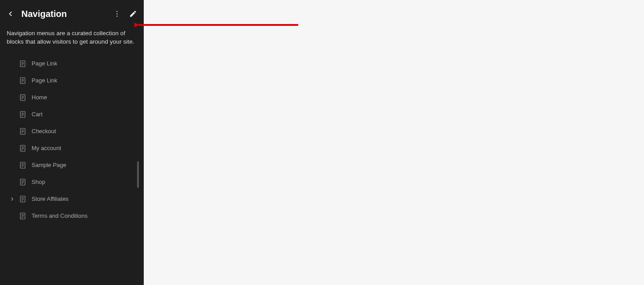 The image size is (644, 285). What do you see at coordinates (72, 14) in the screenshot?
I see `sidebar-header: Navigation` at bounding box center [72, 14].